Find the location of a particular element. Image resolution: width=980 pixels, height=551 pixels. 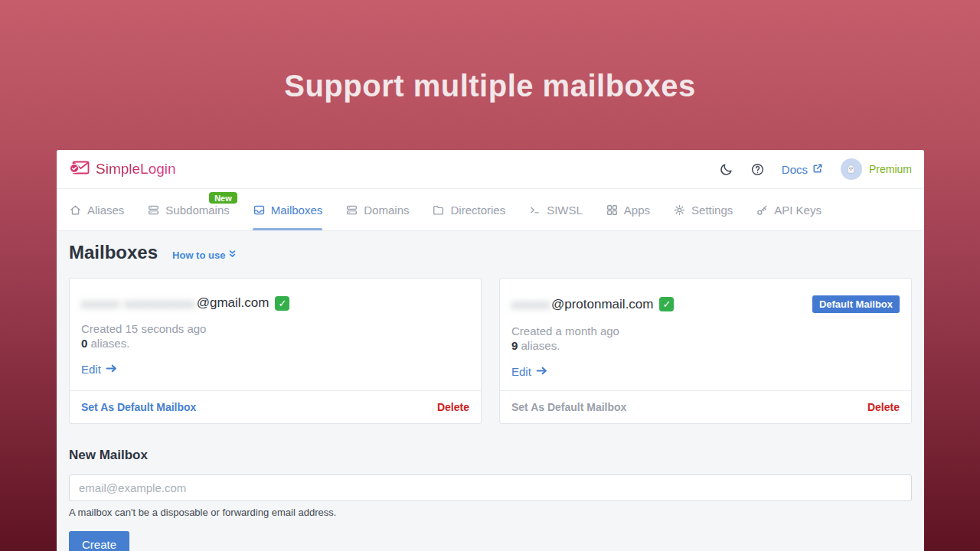

double-chevron-down-icon is located at coordinates (233, 256).